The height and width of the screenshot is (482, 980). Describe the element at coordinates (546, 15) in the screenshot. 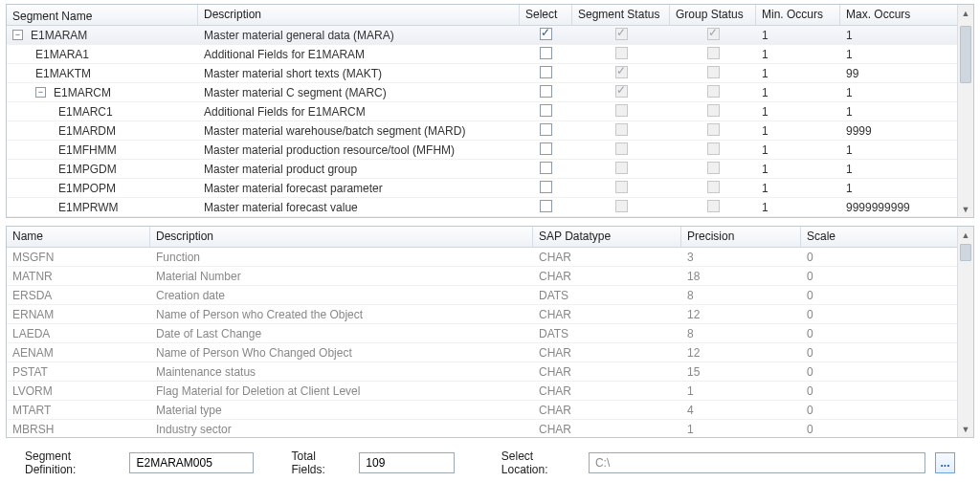

I see `col-select: Select` at that location.